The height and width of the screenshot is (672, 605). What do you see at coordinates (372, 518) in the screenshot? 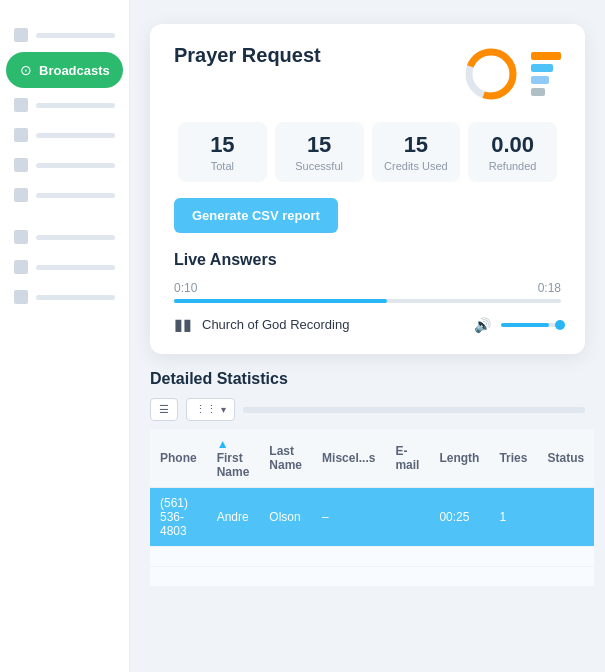
I see `table-row: (561) 536-4803 Andre Olson – 00:25 1` at bounding box center [372, 518].